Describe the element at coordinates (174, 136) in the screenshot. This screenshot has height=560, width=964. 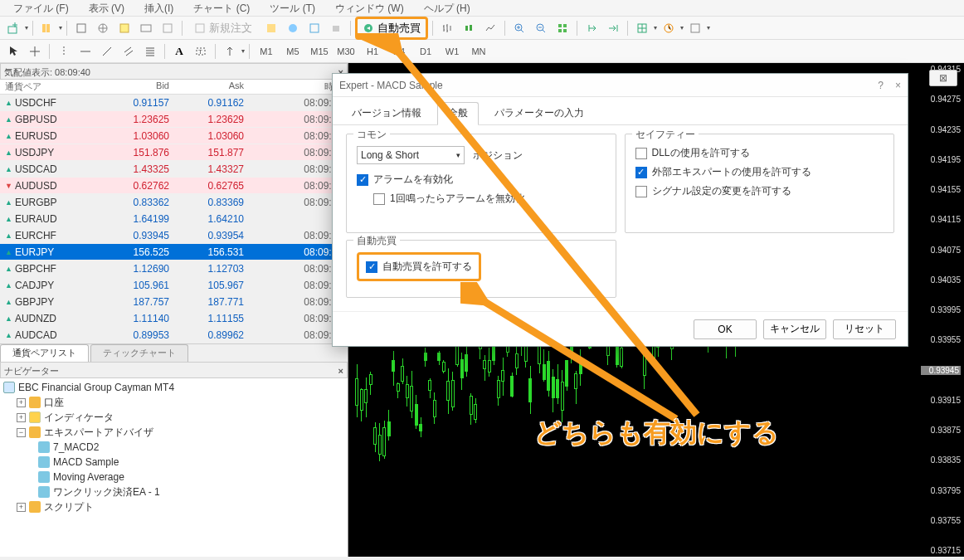
I see `market-watch-row: ▲EURUSD1.030601.0306008:09:02` at that location.